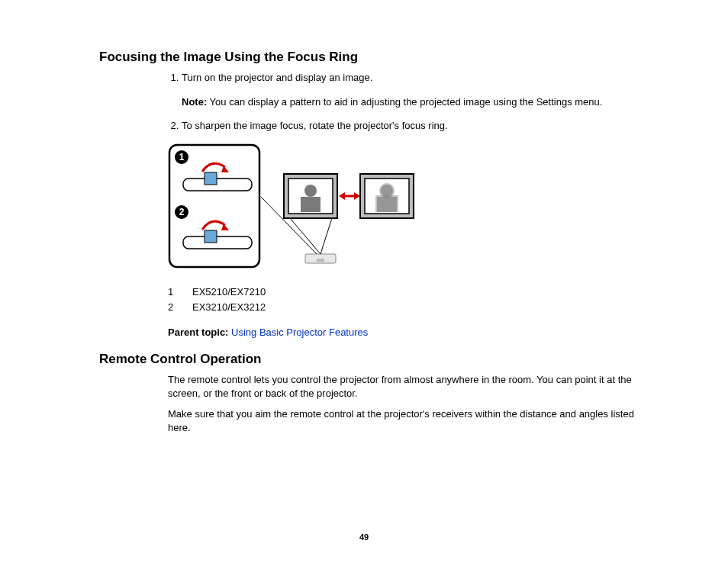 The width and height of the screenshot is (728, 563). What do you see at coordinates (364, 537) in the screenshot?
I see `page-number: 49` at bounding box center [364, 537].